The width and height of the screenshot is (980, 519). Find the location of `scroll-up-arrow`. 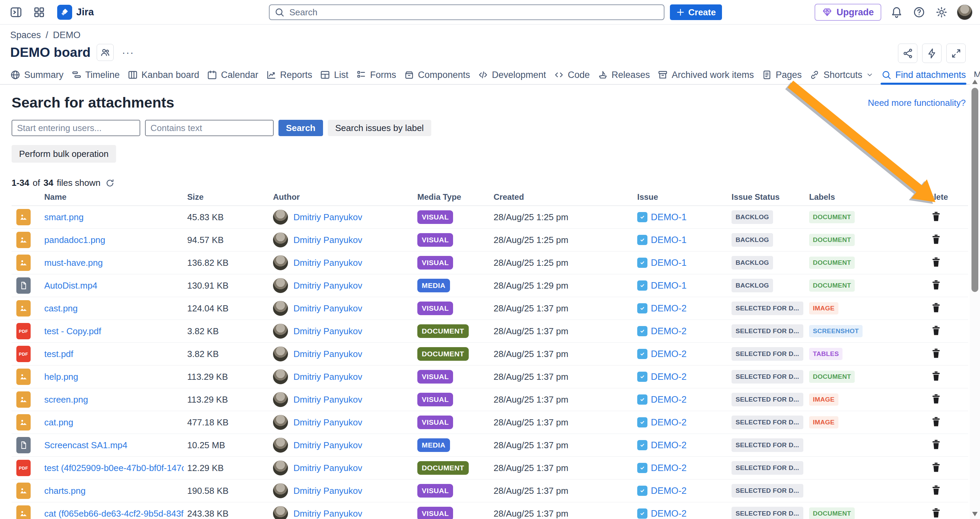

scroll-up-arrow is located at coordinates (975, 82).